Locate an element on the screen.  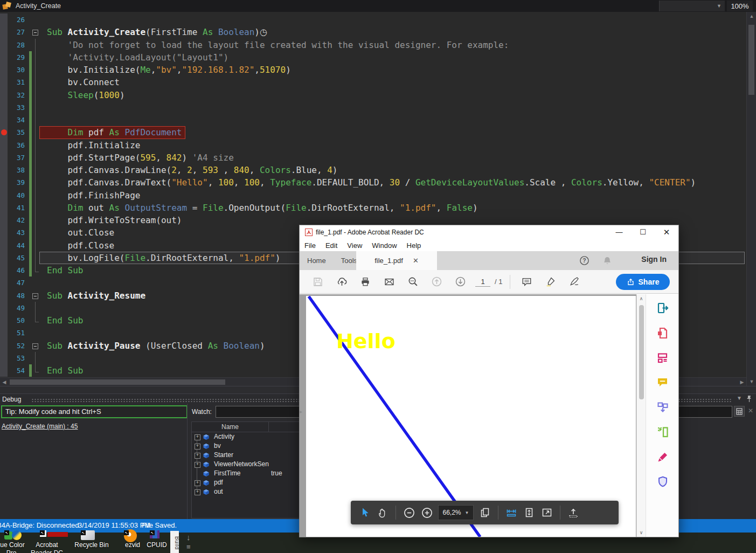
pdf-scroll-down-icon: ∨ is located at coordinates (641, 533).